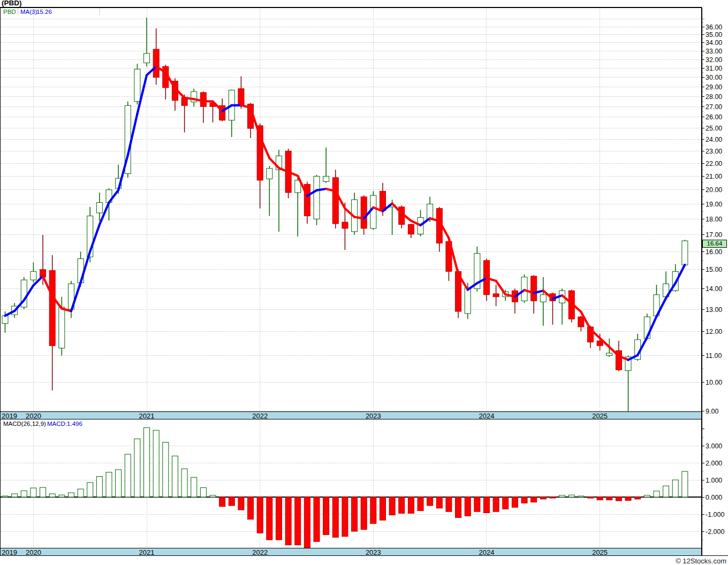 The image size is (728, 565). What do you see at coordinates (714, 204) in the screenshot?
I see `price-axis-label: 19.00` at bounding box center [714, 204].